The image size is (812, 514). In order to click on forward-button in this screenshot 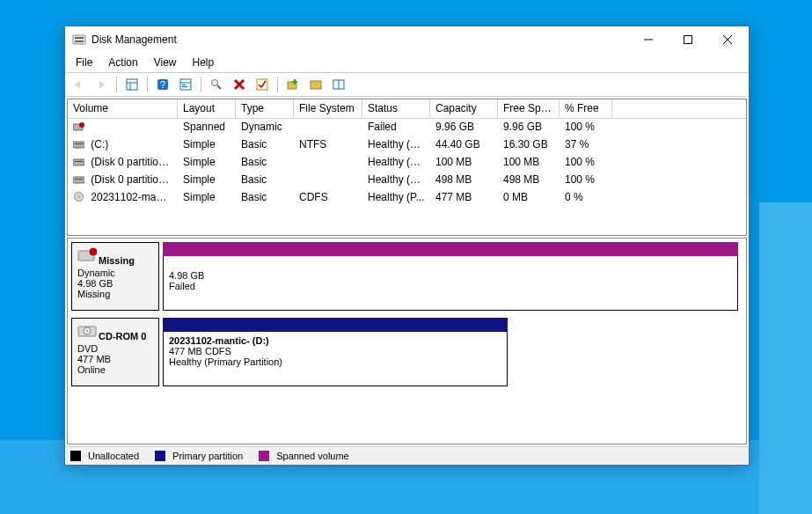, I will do `click(101, 84)`.